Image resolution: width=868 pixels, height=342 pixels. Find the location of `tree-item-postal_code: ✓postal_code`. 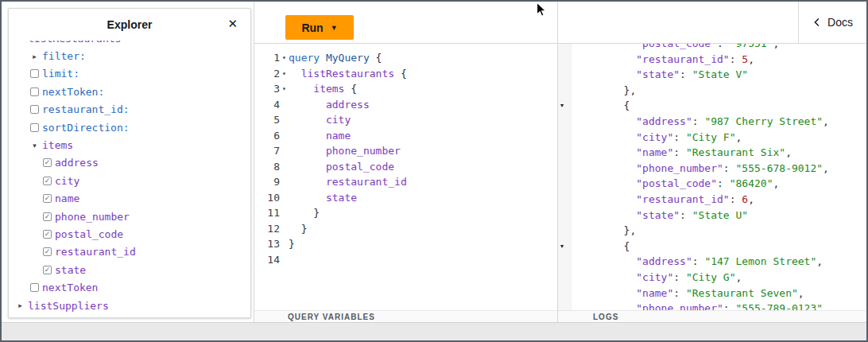

tree-item-postal_code: ✓postal_code is located at coordinates (130, 234).